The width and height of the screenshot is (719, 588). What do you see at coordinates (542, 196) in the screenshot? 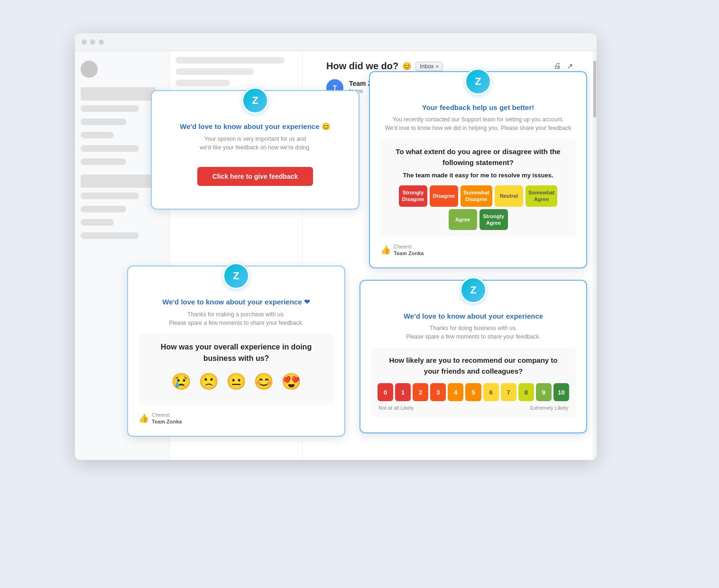
I see `agree-btn-somewhat-agree: SomewhatAgree` at bounding box center [542, 196].